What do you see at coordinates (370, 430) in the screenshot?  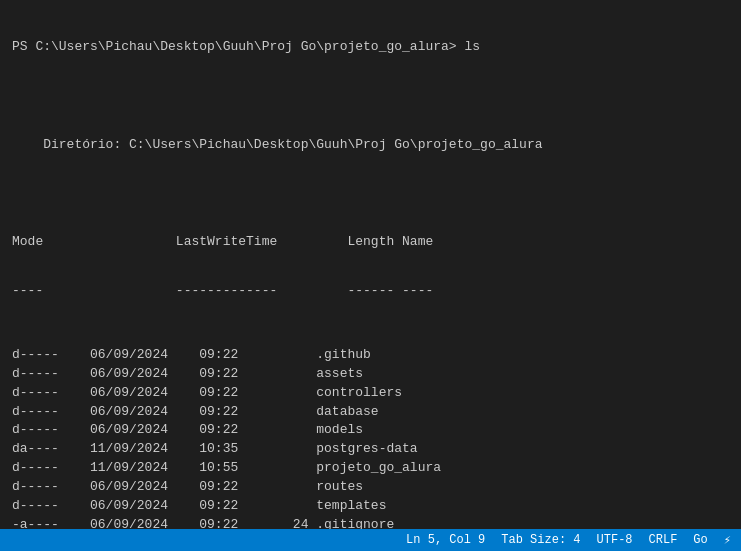 I see `table-row: d----- 06/09/2024 09:22 models` at bounding box center [370, 430].